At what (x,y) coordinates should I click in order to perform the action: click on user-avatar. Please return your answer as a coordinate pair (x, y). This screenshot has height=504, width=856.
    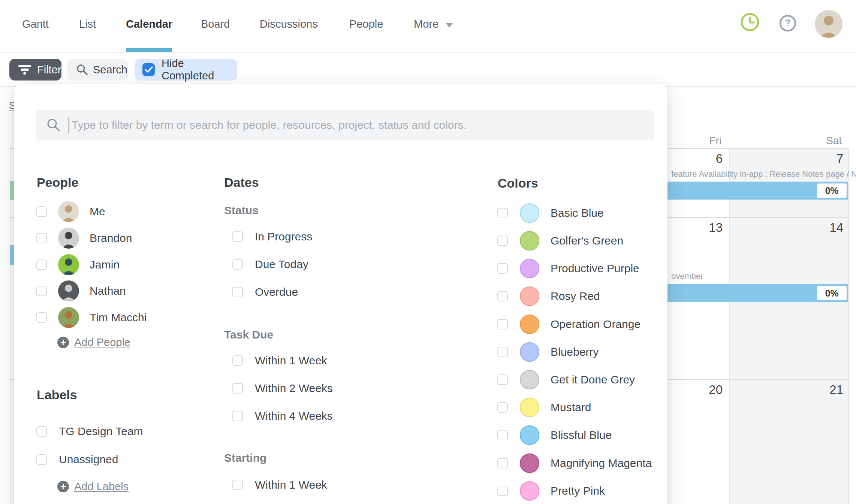
    Looking at the image, I should click on (829, 24).